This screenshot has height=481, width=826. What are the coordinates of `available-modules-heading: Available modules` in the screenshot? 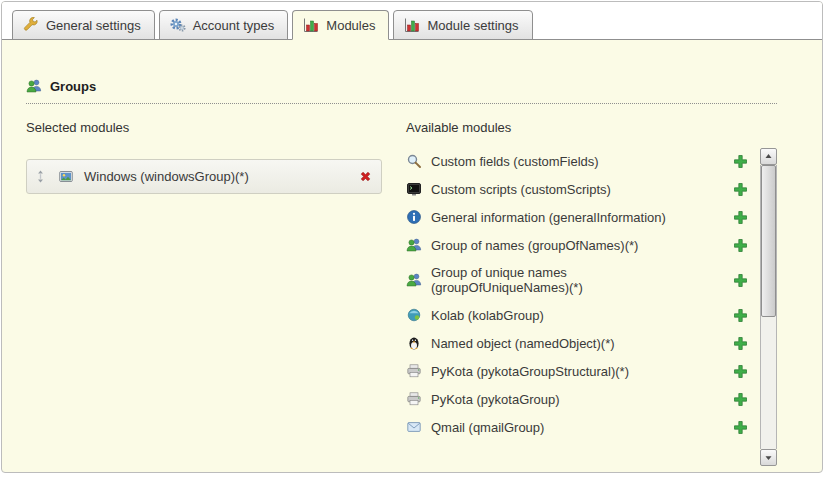 It's located at (583, 128).